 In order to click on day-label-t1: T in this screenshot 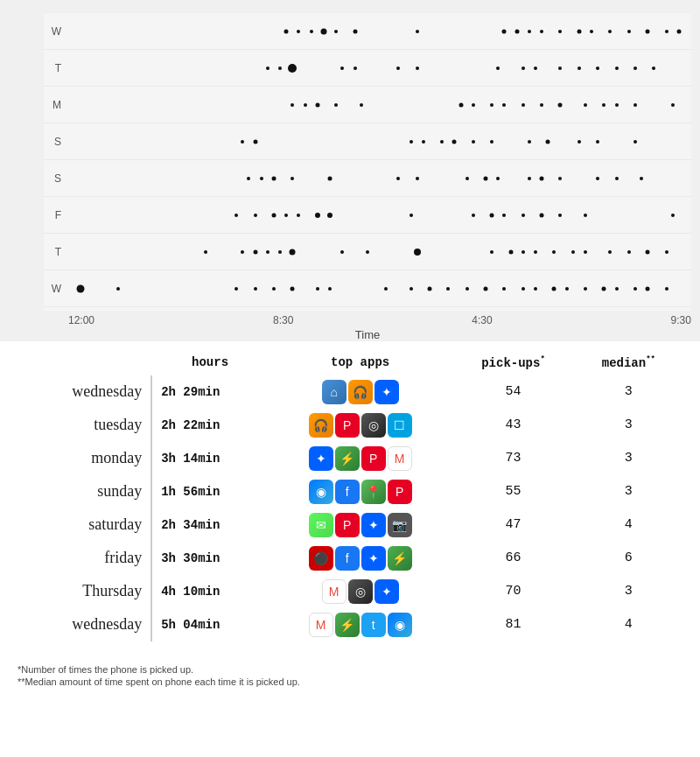, I will do `click(56, 68)`.